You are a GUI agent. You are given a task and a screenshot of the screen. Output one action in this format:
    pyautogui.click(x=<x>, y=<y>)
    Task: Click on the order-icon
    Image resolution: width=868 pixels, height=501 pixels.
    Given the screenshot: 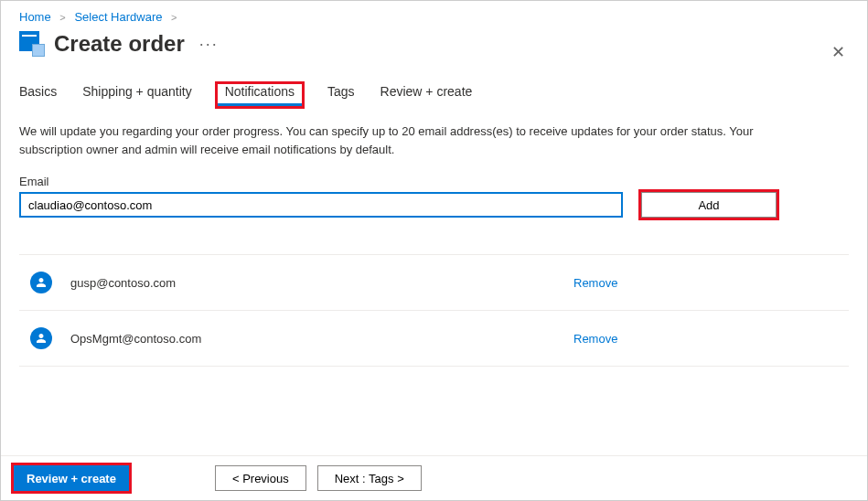 What is the action you would take?
    pyautogui.click(x=32, y=44)
    